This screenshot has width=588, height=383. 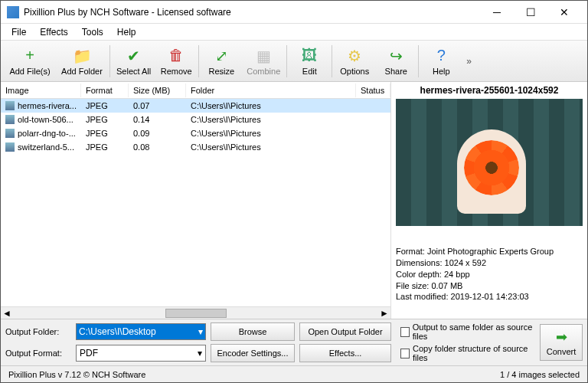 What do you see at coordinates (396, 61) in the screenshot?
I see `toolbar-share-button: ↪Share` at bounding box center [396, 61].